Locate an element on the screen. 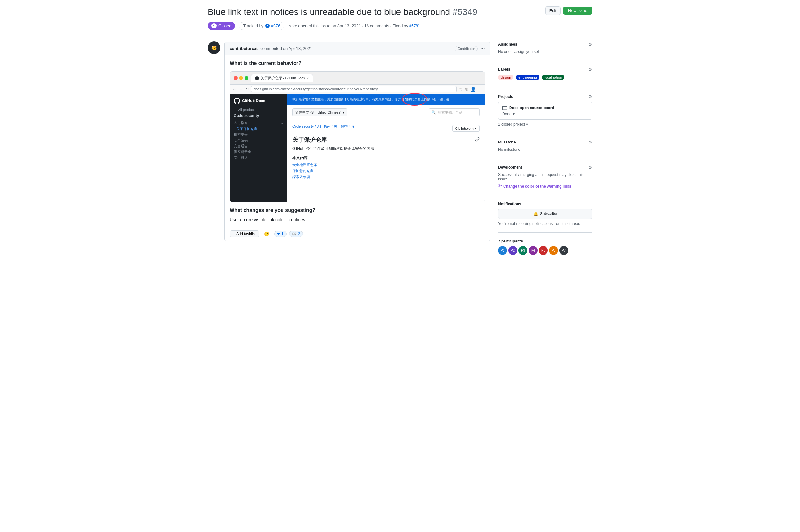 This screenshot has width=800, height=532. github-dropdown: GitHub.com ▾ is located at coordinates (466, 128).